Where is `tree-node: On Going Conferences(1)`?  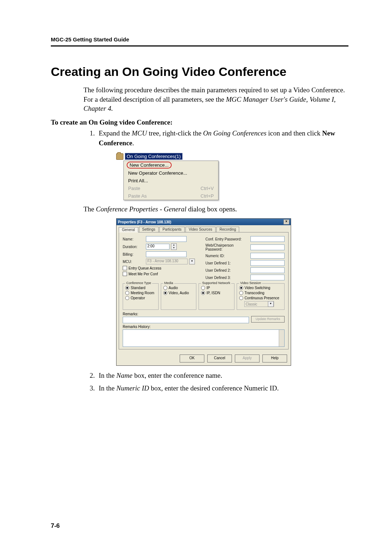 tree-node: On Going Conferences(1) is located at coordinates (171, 156).